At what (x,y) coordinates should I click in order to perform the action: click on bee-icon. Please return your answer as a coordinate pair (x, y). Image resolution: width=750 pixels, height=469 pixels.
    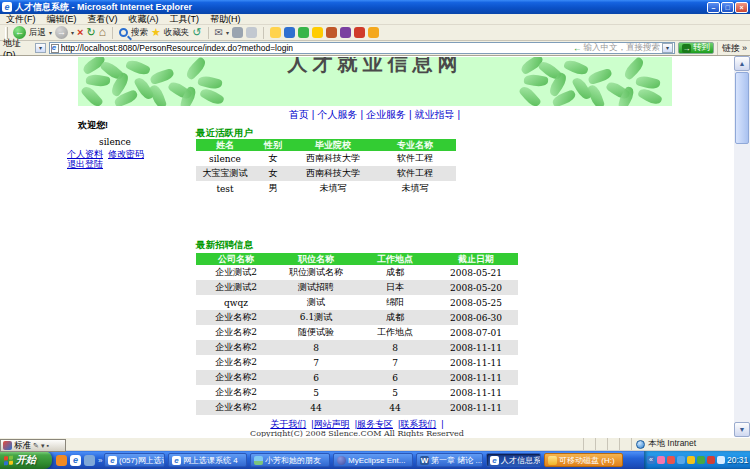
    Looking at the image, I should click on (374, 32).